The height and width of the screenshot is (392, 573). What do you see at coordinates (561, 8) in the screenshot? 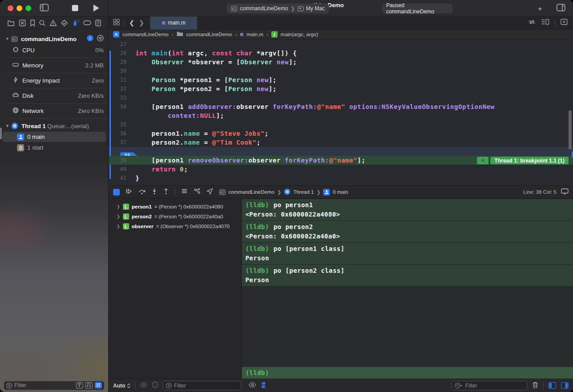
I see `toggle-inspector-icon` at bounding box center [561, 8].